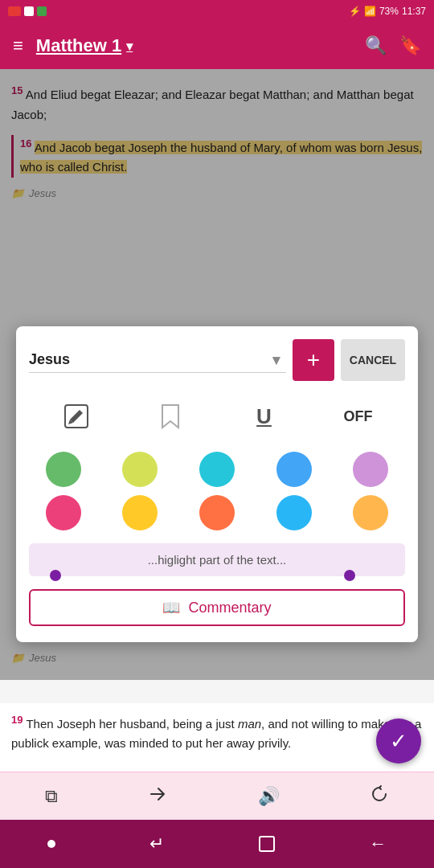  I want to click on bookmark-icon: 🔖, so click(410, 46).